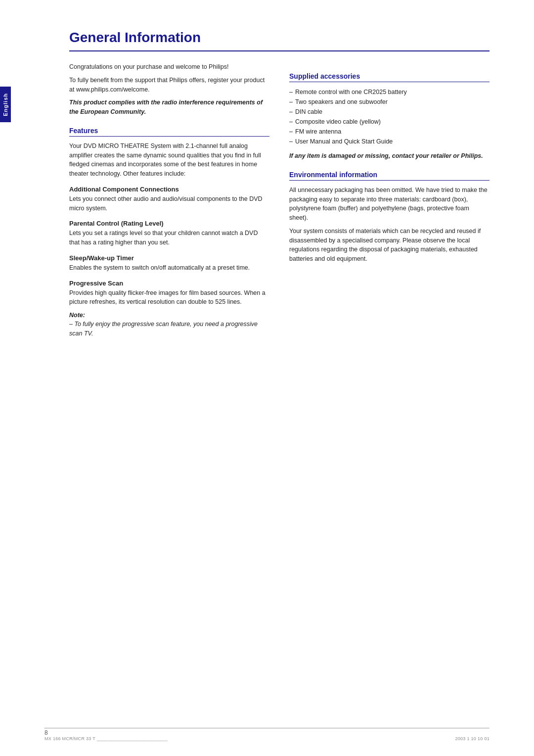 Image resolution: width=534 pixels, height=756 pixels. I want to click on bottom-text-right: 2003 1 10 10 01, so click(472, 739).